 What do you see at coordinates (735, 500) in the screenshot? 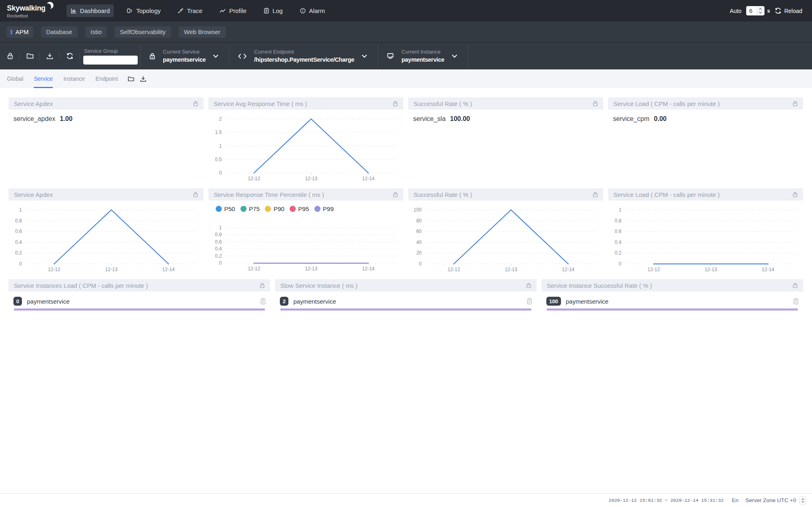
I see `language-switch: En` at bounding box center [735, 500].